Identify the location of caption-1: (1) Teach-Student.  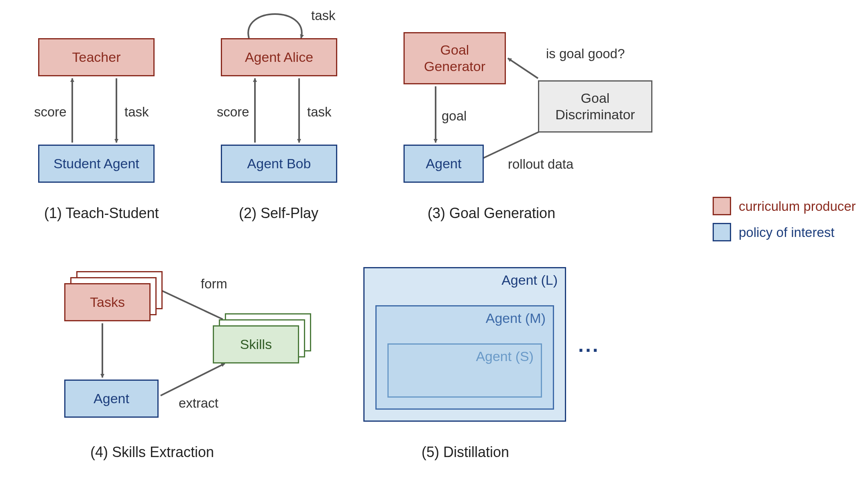
(102, 213).